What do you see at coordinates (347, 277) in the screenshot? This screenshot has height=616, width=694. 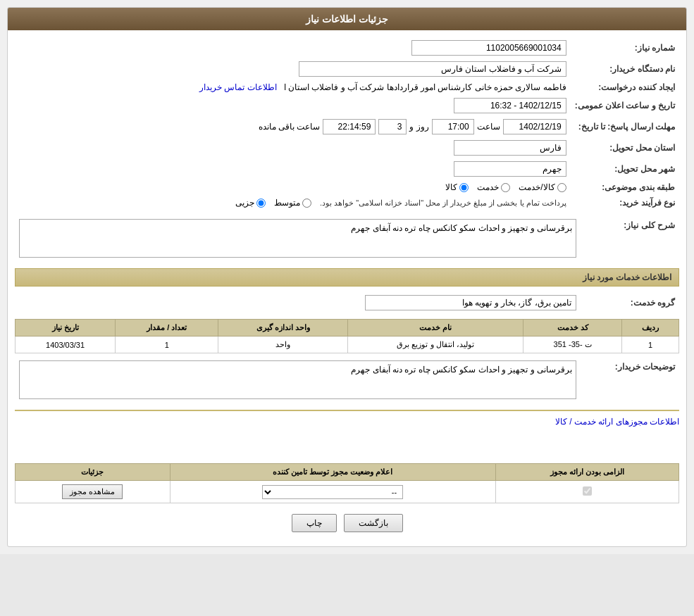 I see `services-section-header: اطلاعات خدمات مورد نیاز` at bounding box center [347, 277].